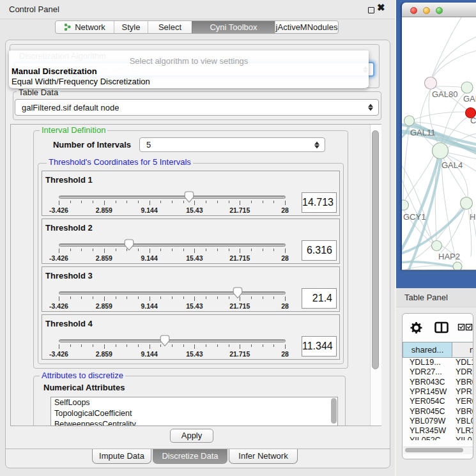 The width and height of the screenshot is (476, 476). Describe the element at coordinates (194, 210) in the screenshot. I see `slider-tick-label: 15.43` at that location.